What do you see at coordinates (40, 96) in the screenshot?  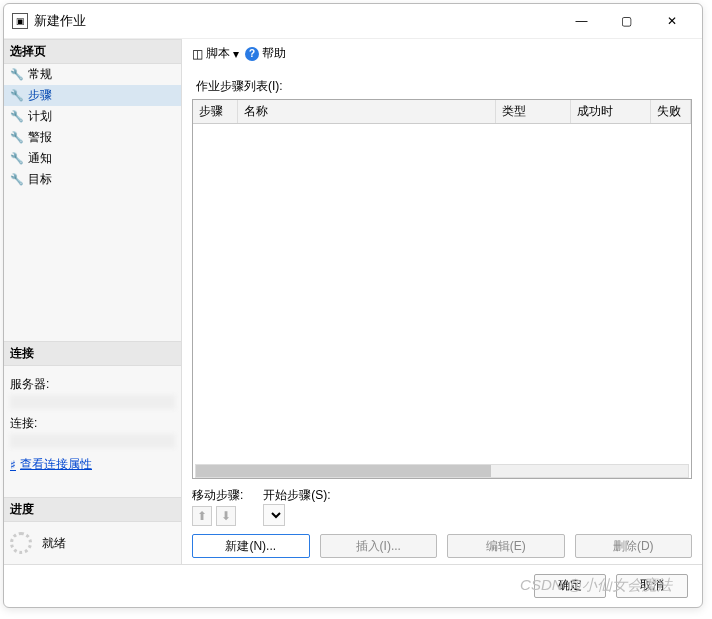 I see `nav-label: 步骤` at bounding box center [40, 96].